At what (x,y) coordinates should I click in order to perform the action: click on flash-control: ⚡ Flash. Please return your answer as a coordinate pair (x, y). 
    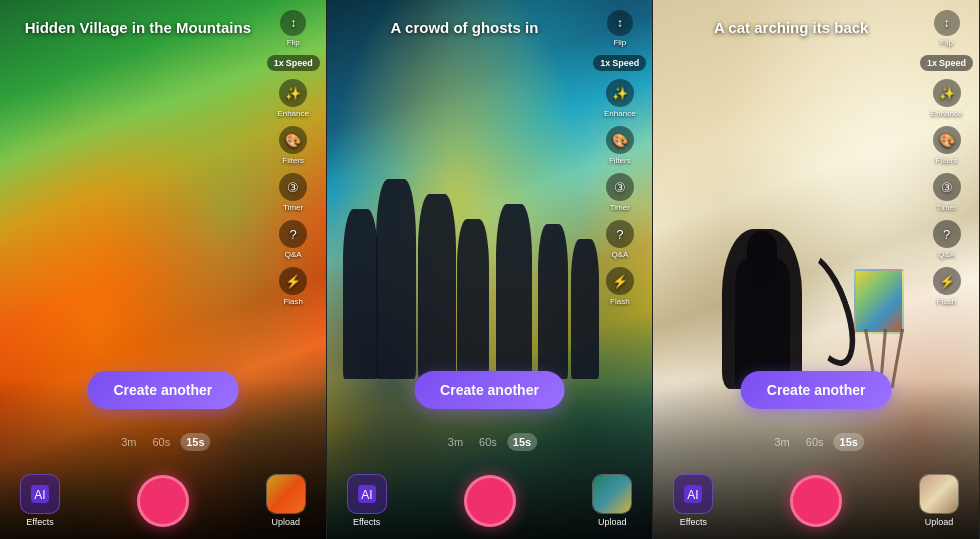
    Looking at the image, I should click on (293, 286).